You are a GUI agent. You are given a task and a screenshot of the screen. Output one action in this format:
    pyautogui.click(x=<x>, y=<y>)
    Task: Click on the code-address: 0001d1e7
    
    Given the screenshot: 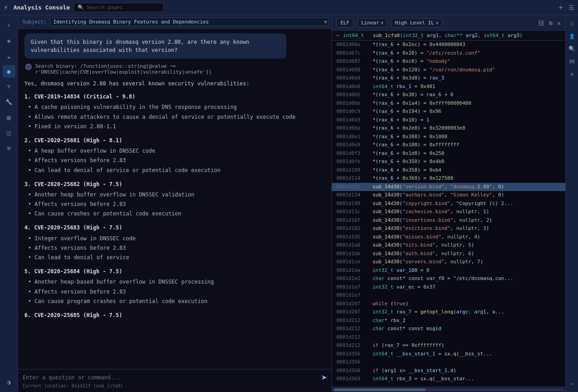 What is the action you would take?
    pyautogui.click(x=350, y=295)
    